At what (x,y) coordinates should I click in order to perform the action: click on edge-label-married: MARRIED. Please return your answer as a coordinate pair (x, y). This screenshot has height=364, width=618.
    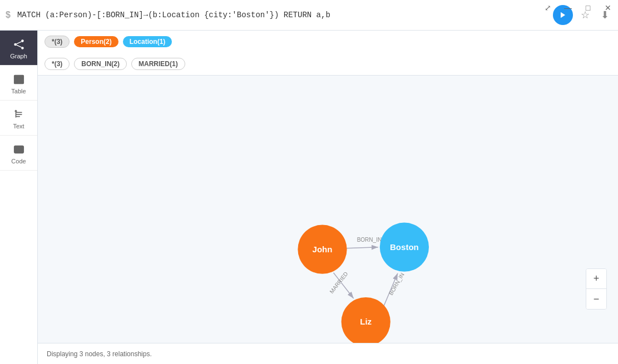
    Looking at the image, I should click on (338, 282).